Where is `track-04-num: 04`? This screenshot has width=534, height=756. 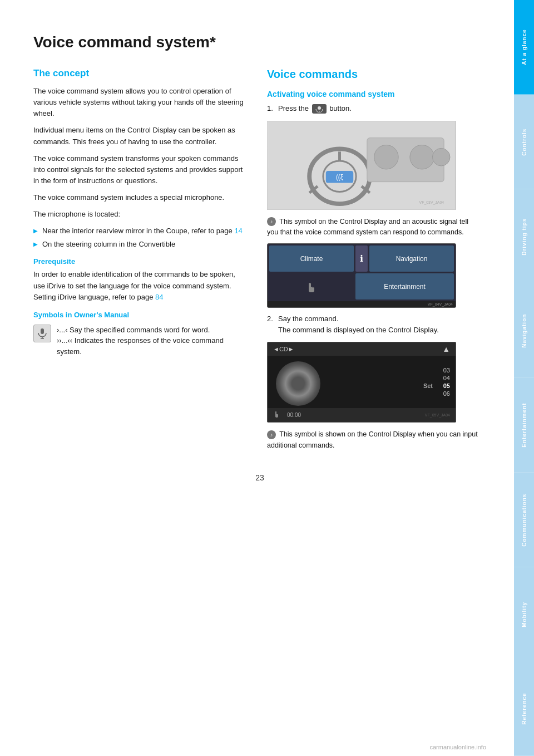 track-04-num: 04 is located at coordinates (443, 378).